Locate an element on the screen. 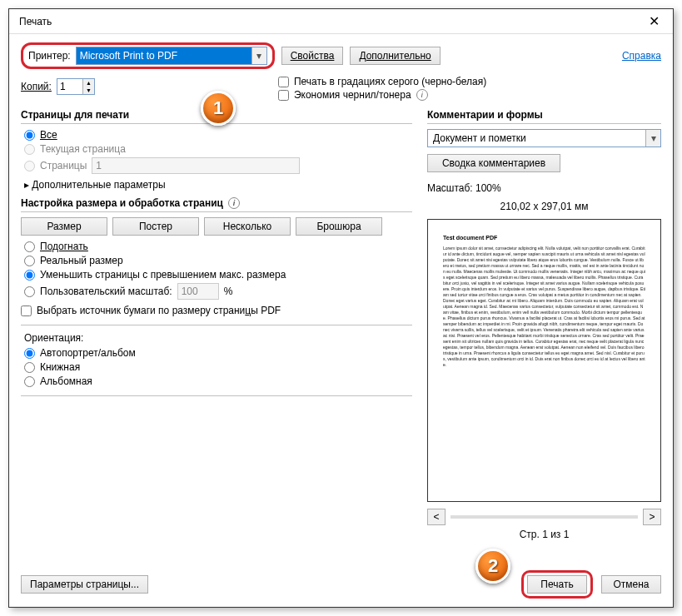 The image size is (682, 616). pages-all-radio is located at coordinates (30, 135).